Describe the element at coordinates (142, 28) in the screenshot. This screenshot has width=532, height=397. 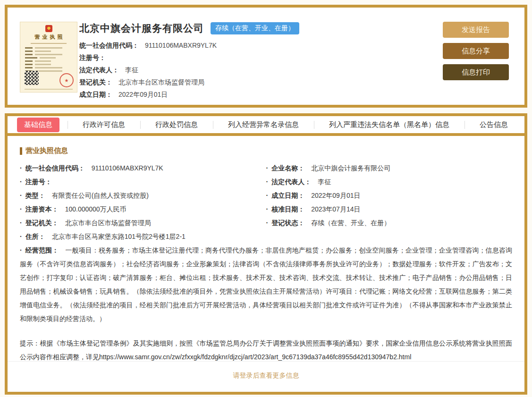
I see `company-name: 北京中旗会计服务有限公司` at that location.